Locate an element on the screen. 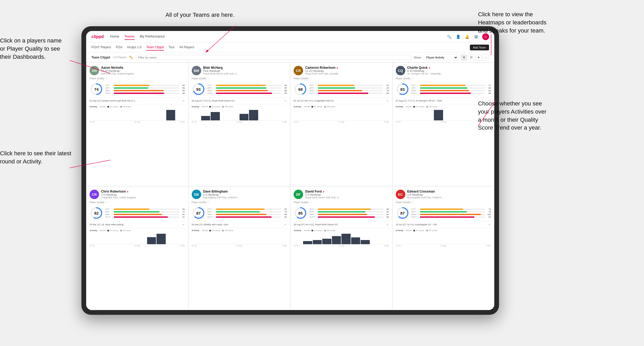 This screenshot has height=346, width=644. toolbar: Team Clippd | 14 Players ✏️ Show: Player… is located at coordinates (290, 57).